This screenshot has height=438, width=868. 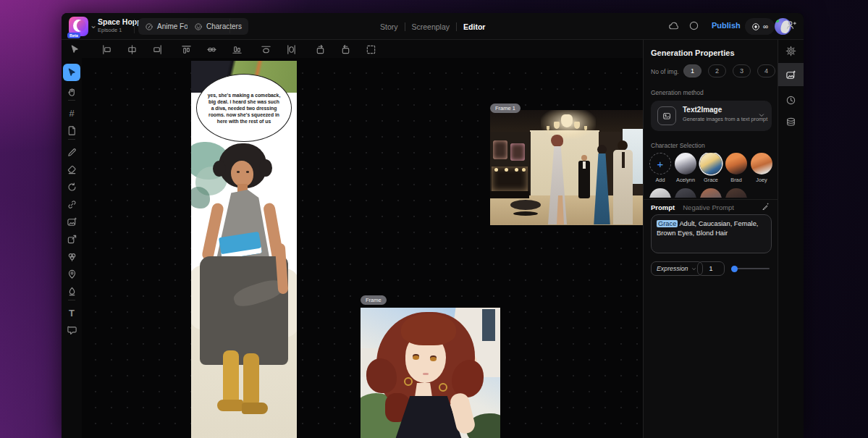 I want to click on figure-eye, so click(x=248, y=172).